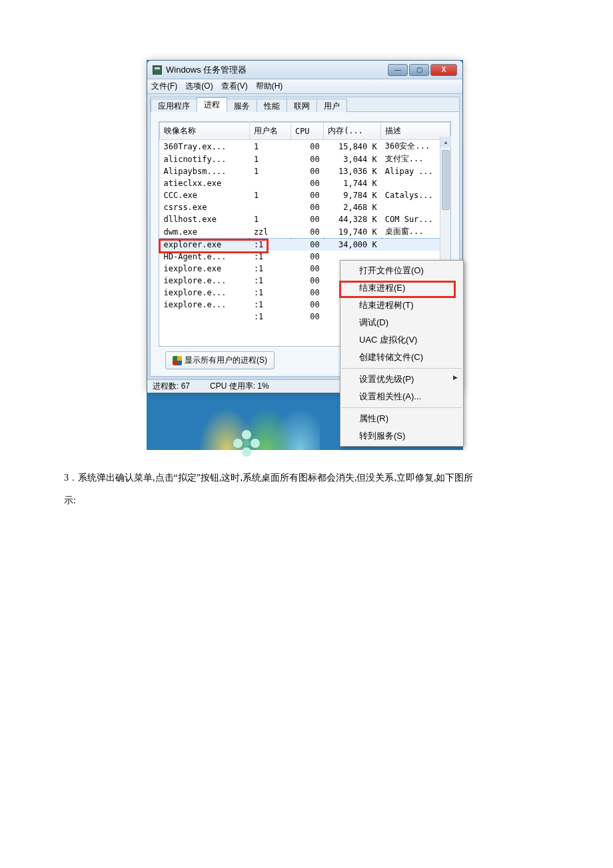  Describe the element at coordinates (271, 232) in the screenshot. I see `cell-user: zzl` at that location.